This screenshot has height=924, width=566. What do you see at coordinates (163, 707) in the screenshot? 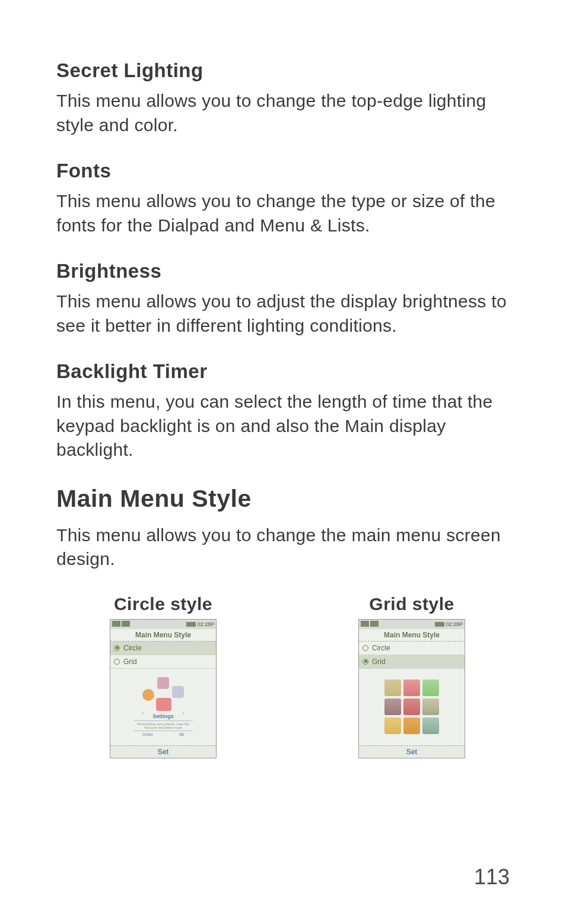
I see `phone-preview-area: ‹Settings› Personalize your phone, view …` at bounding box center [163, 707].